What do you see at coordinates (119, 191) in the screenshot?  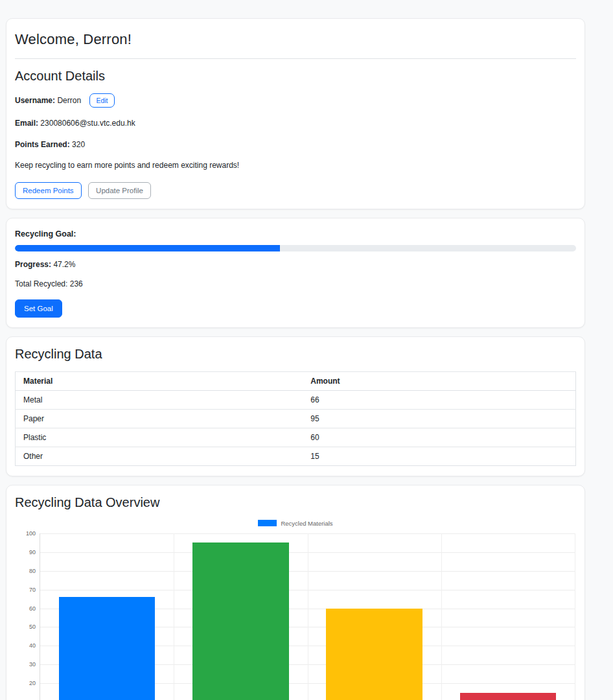 I see `update-profile-button: Update Profile` at bounding box center [119, 191].